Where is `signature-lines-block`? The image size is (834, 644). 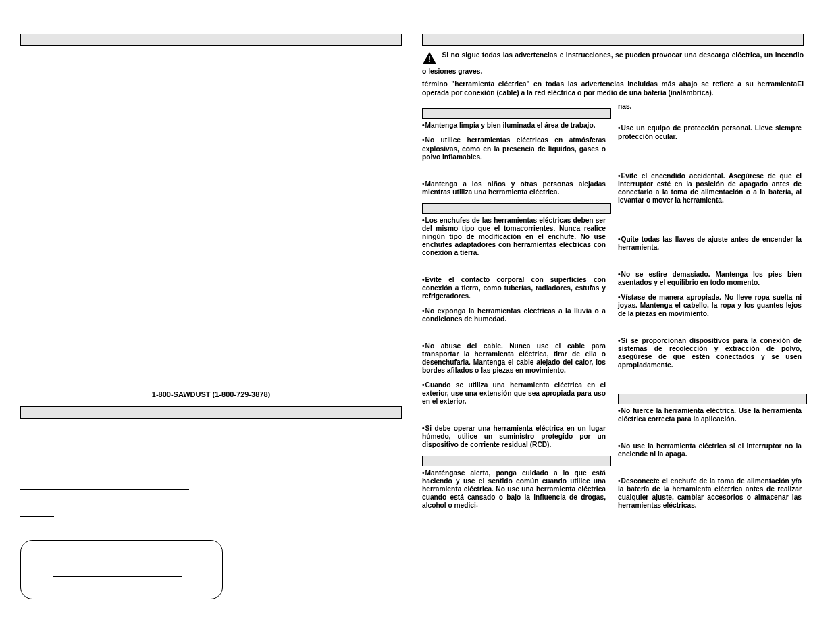
signature-lines-block is located at coordinates (211, 499).